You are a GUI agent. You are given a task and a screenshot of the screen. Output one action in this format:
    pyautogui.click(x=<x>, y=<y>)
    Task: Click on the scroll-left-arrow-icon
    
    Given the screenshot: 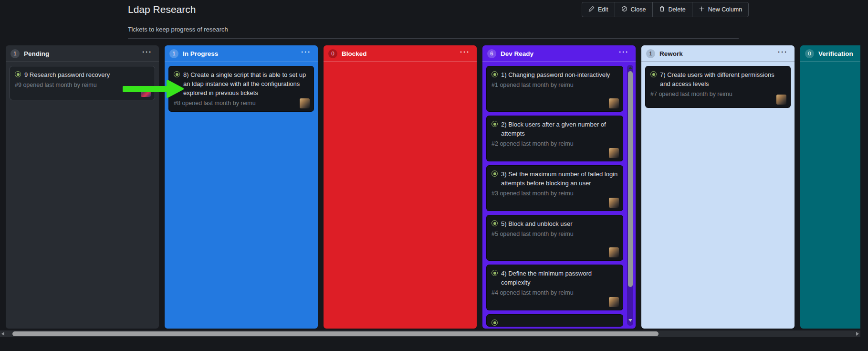 What is the action you would take?
    pyautogui.click(x=3, y=334)
    